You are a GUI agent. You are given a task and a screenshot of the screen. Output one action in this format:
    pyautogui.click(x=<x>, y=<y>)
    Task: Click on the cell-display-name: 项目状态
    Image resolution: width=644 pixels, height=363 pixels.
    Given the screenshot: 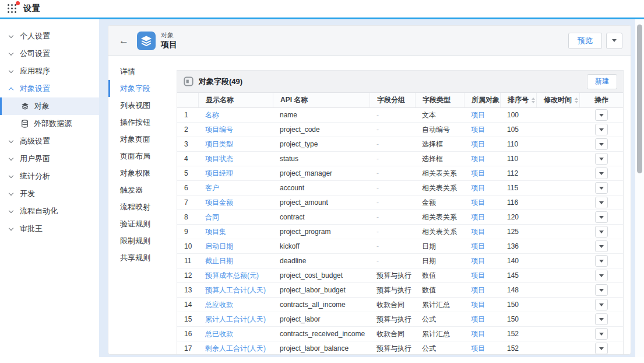 What is the action you would take?
    pyautogui.click(x=235, y=159)
    